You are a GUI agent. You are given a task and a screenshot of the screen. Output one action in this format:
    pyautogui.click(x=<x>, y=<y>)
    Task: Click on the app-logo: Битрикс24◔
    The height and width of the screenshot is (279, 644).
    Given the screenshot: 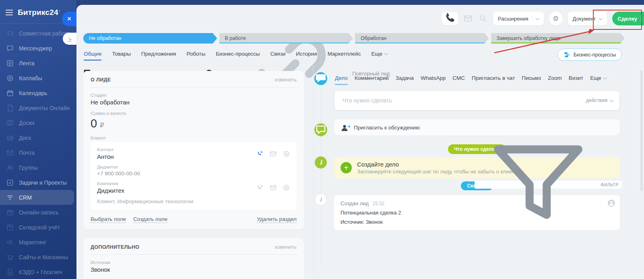 What is the action you would take?
    pyautogui.click(x=39, y=12)
    